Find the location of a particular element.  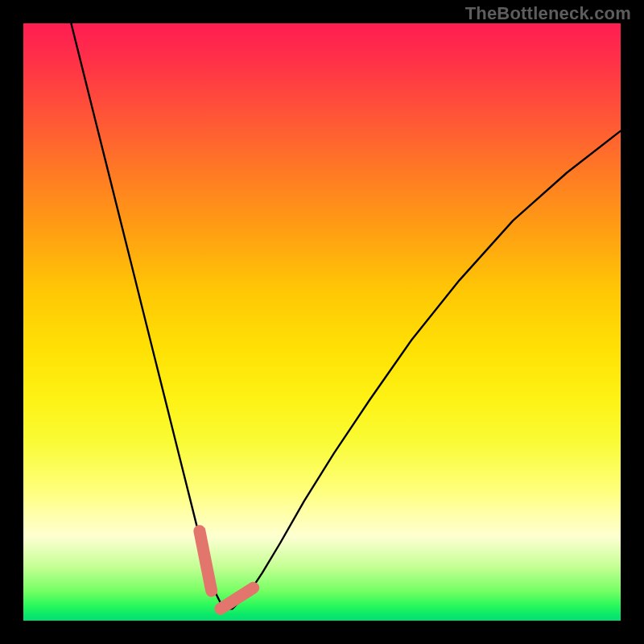

highlight-segments is located at coordinates (227, 570).